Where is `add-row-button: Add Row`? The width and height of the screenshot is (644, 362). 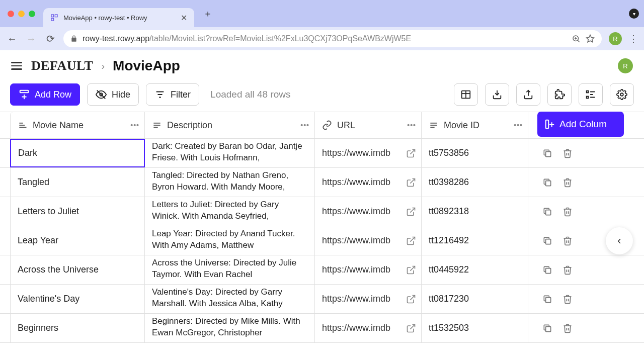 add-row-button: Add Row is located at coordinates (45, 95).